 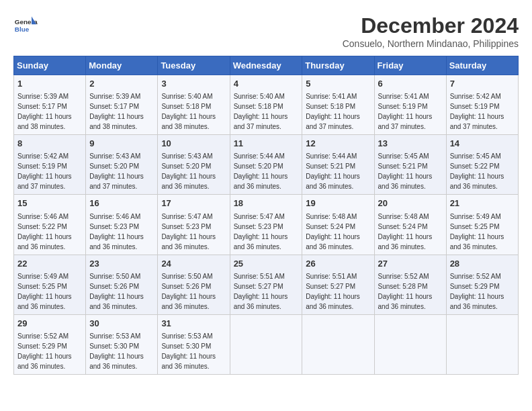 What do you see at coordinates (193, 264) in the screenshot?
I see `day-number: 24` at bounding box center [193, 264].